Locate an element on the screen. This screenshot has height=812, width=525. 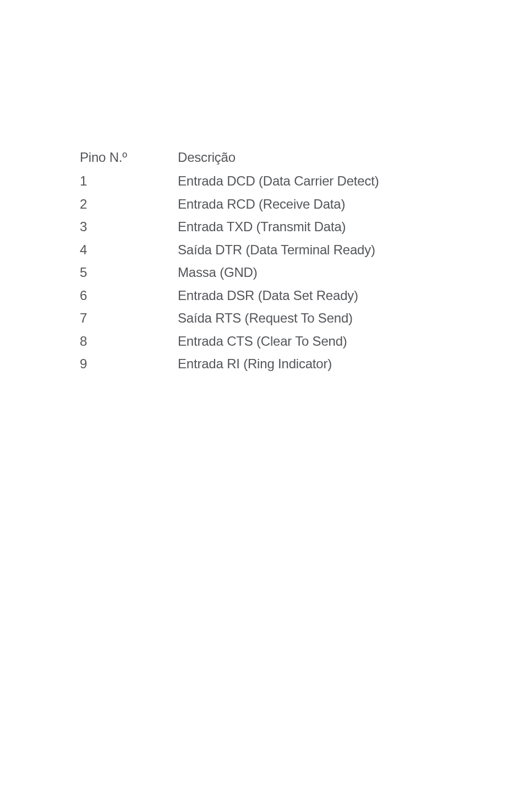
table-row: 2 Entrada RCD (Receive Data) is located at coordinates (229, 204).